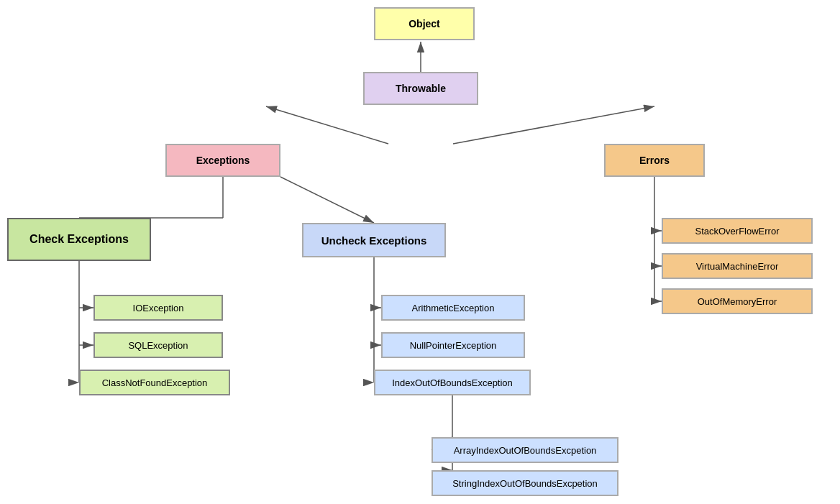  I want to click on node-nullpointer-label: NullPointerException, so click(453, 345).